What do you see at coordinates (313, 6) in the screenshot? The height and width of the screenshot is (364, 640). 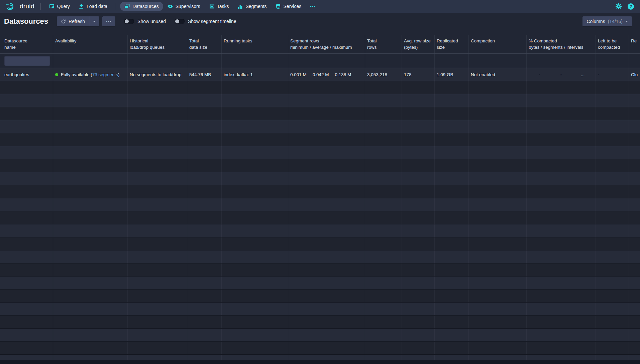 I see `nav-item-more` at bounding box center [313, 6].